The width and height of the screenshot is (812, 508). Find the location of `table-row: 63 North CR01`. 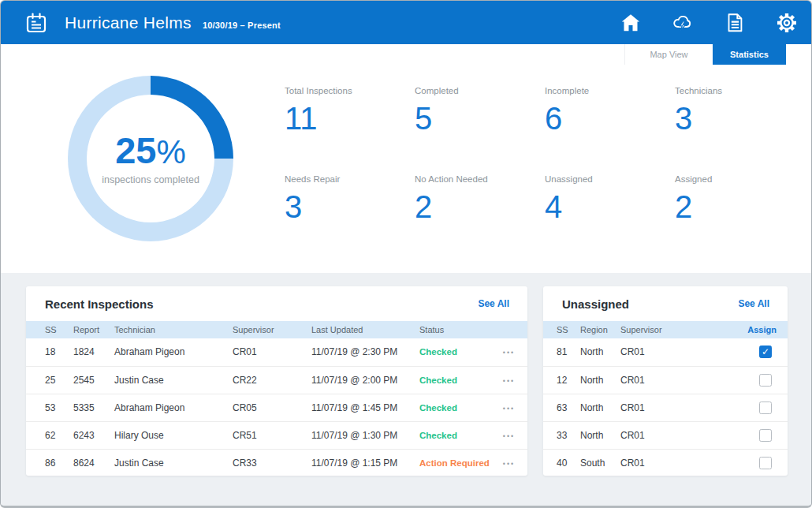

table-row: 63 North CR01 is located at coordinates (665, 407).